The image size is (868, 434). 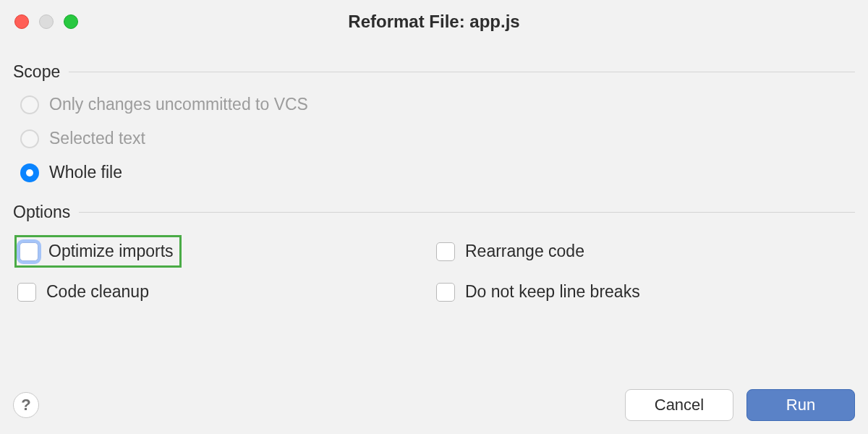 What do you see at coordinates (36, 72) in the screenshot?
I see `scope-section-label: Scope` at bounding box center [36, 72].